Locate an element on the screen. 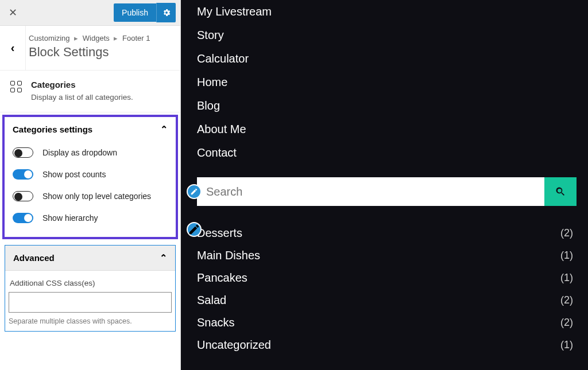 Image resolution: width=588 pixels, height=370 pixels. advanced-title: Advanced is located at coordinates (34, 258).